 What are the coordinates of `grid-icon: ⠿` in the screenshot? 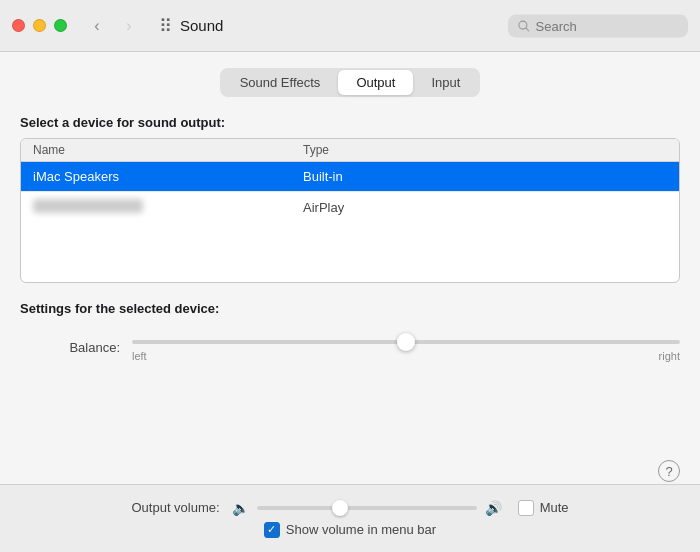 It's located at (166, 26).